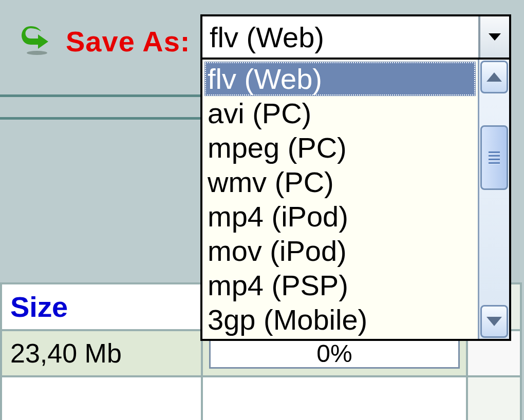  Describe the element at coordinates (340, 285) in the screenshot. I see `dropdown-option: mp4 (PSP)` at that location.